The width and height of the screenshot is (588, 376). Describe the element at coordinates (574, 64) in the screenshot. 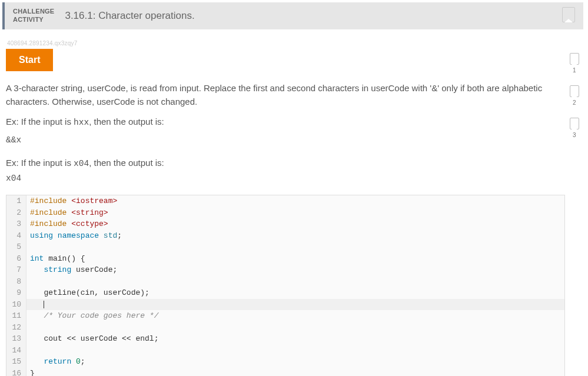

I see `step-1: 1` at that location.